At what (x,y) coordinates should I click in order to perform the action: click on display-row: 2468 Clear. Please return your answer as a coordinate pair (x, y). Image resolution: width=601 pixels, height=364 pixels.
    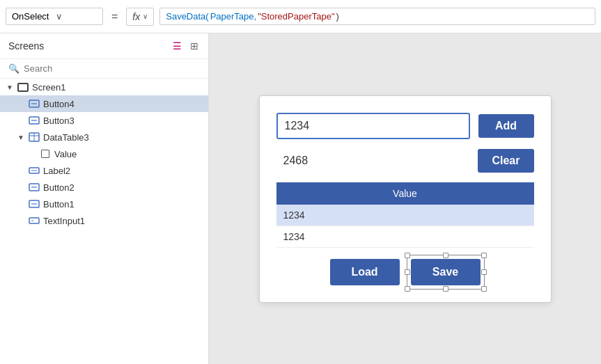
    Looking at the image, I should click on (405, 161).